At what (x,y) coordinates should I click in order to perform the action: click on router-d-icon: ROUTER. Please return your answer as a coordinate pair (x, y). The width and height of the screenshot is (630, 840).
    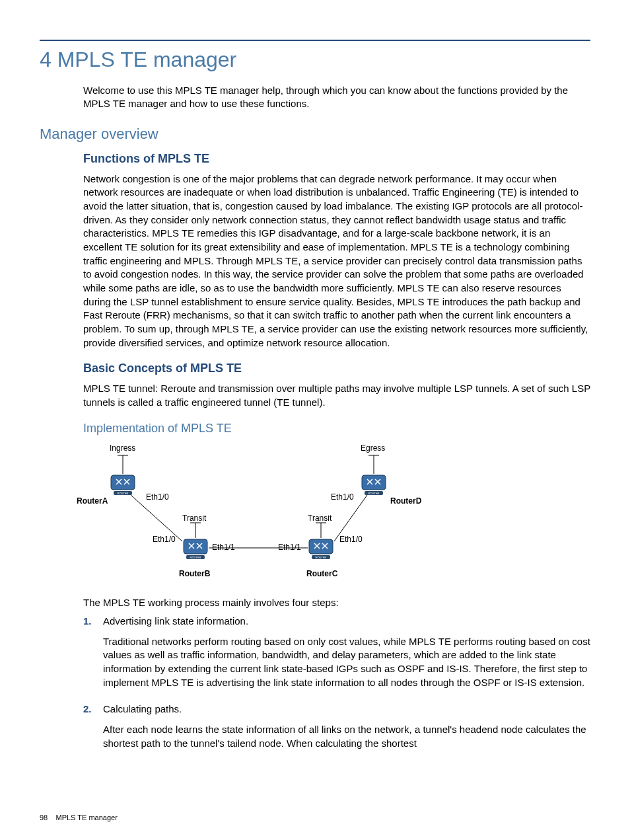
    Looking at the image, I should click on (374, 484).